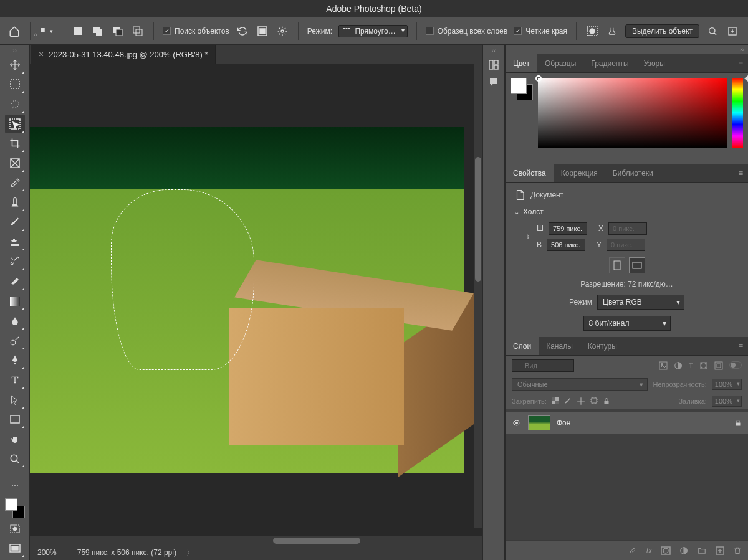 This screenshot has height=560, width=748. What do you see at coordinates (555, 401) in the screenshot?
I see `lock-transparency-icon` at bounding box center [555, 401].